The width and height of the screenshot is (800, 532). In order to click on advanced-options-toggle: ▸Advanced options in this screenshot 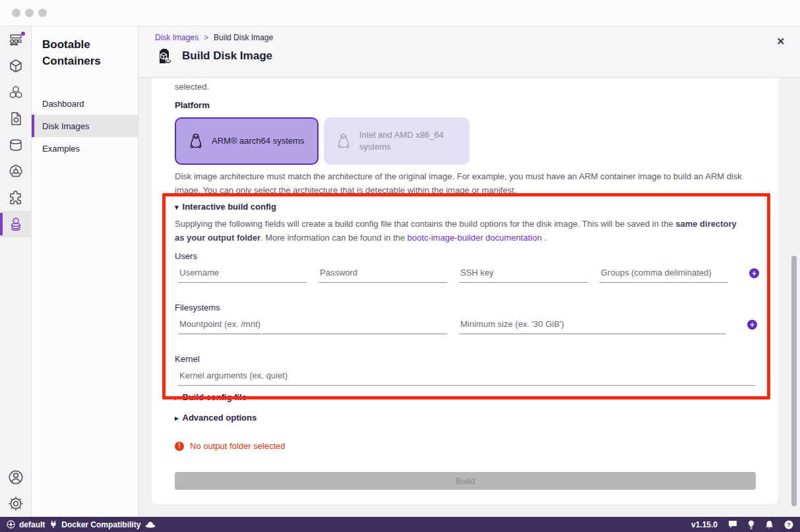, I will do `click(216, 418)`.